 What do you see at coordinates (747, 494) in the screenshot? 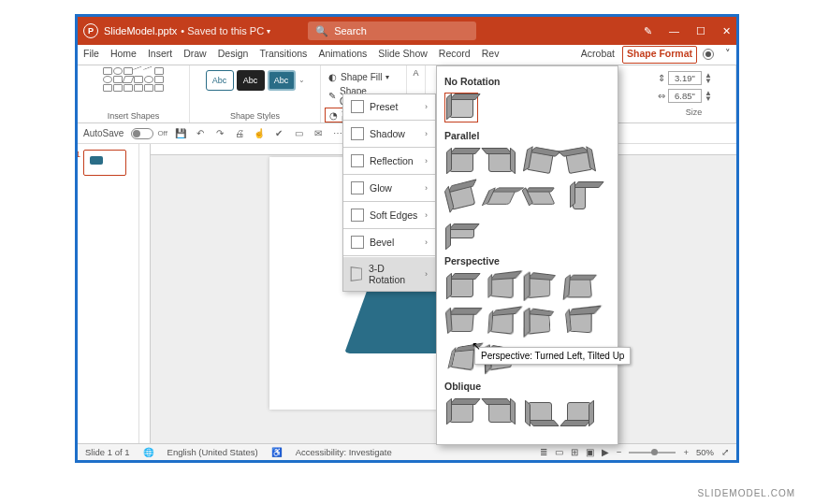
I see `watermark: SLIDEMODEL.COM` at bounding box center [747, 494].